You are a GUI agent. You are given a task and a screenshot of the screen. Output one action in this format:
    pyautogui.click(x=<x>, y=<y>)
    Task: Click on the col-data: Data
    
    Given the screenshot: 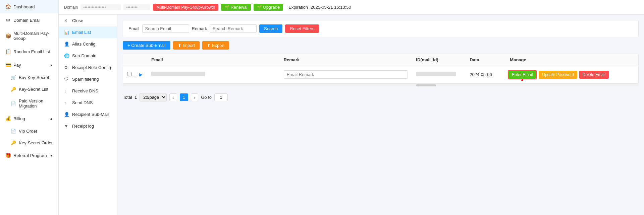 What is the action you would take?
    pyautogui.click(x=486, y=60)
    